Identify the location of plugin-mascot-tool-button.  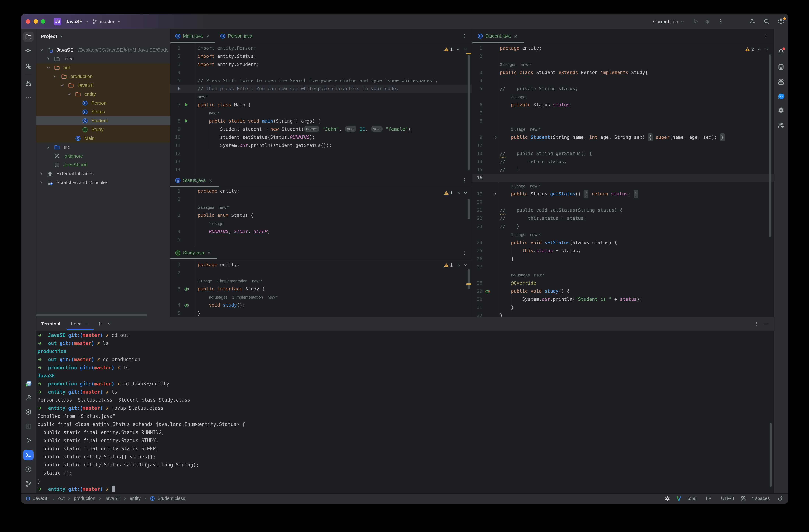
(29, 383).